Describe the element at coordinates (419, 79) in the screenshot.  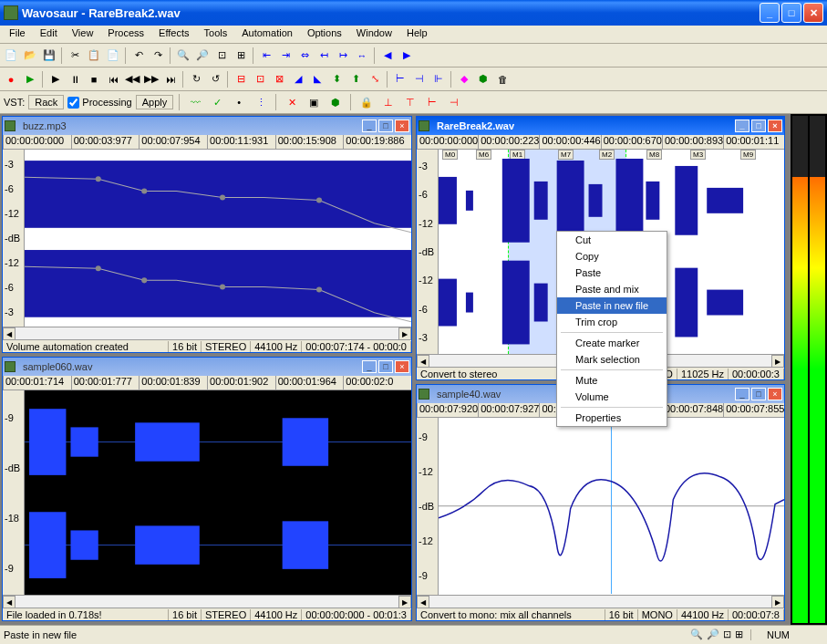
I see `marker2-icon: ⊣` at that location.